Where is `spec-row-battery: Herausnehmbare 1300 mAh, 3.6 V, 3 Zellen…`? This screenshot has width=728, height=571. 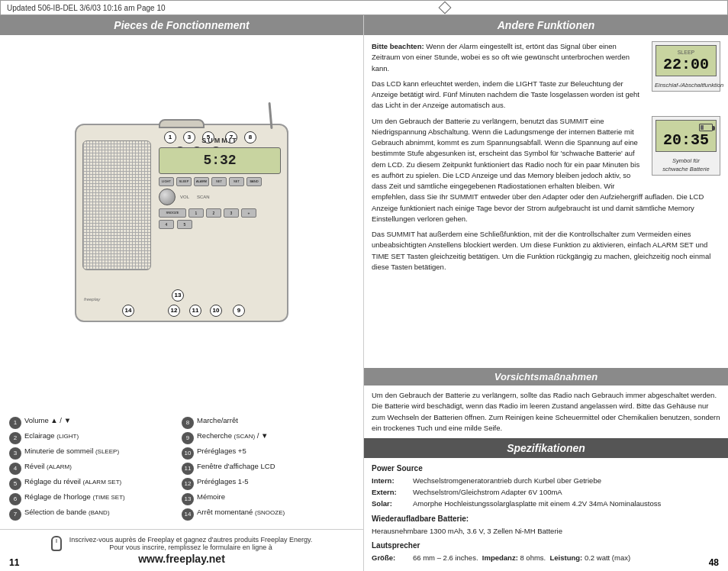 spec-row-battery: Herausnehmbare 1300 mAh, 3.6 V, 3 Zellen… is located at coordinates (546, 531).